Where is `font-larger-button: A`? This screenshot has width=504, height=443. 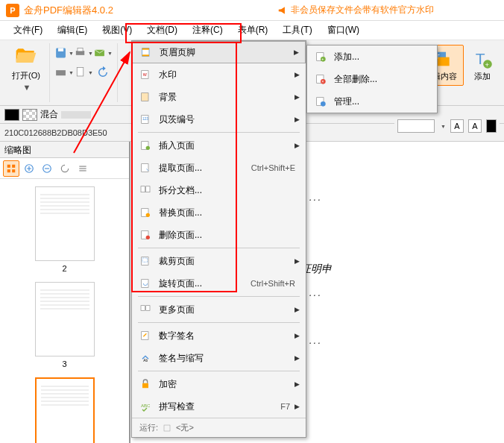
font-larger-button: A is located at coordinates (457, 126).